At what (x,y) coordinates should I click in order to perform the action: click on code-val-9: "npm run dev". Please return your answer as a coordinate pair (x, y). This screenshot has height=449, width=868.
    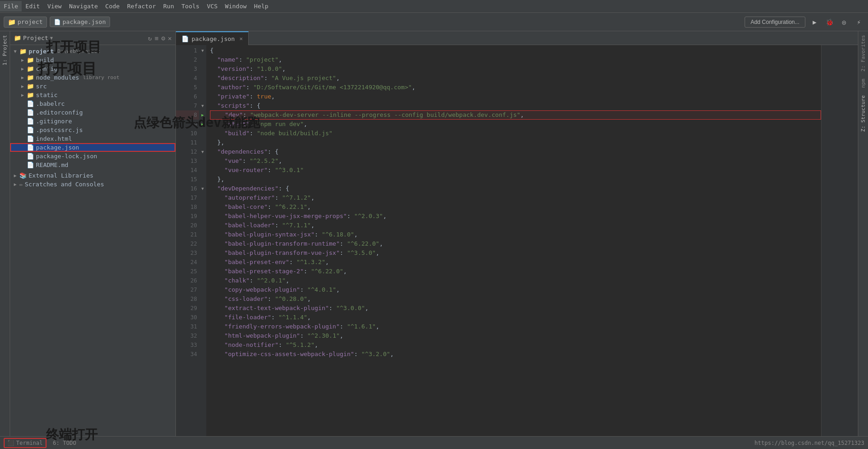
    Looking at the image, I should click on (280, 124).